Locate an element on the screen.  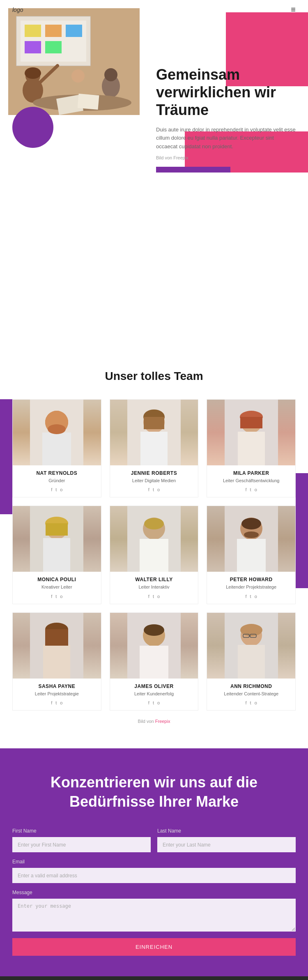
hero-circle is located at coordinates (33, 127).